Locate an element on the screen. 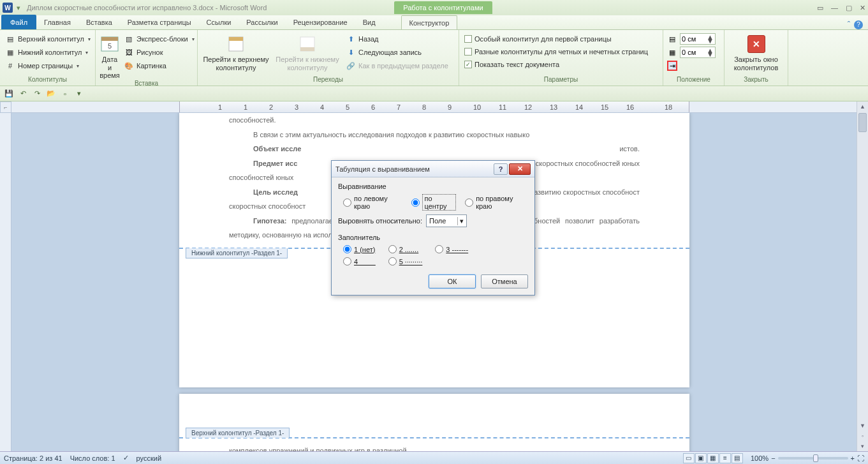 The image size is (868, 464). qat-dropdown-icon: ▾ is located at coordinates (18, 8).